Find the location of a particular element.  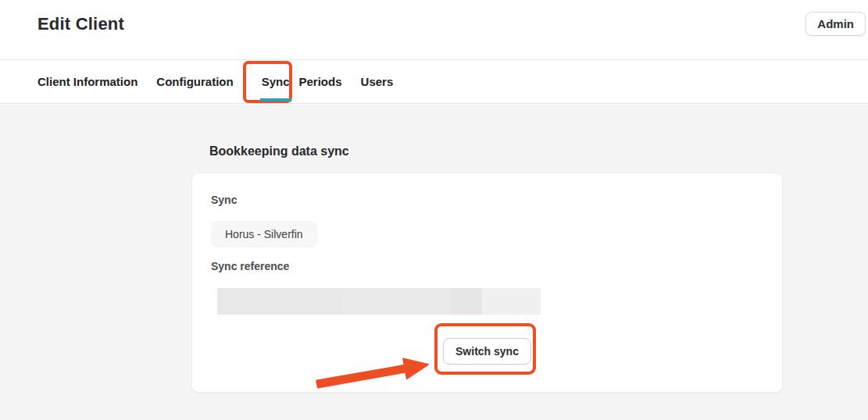

section-title: Bookkeeping data sync is located at coordinates (280, 151).